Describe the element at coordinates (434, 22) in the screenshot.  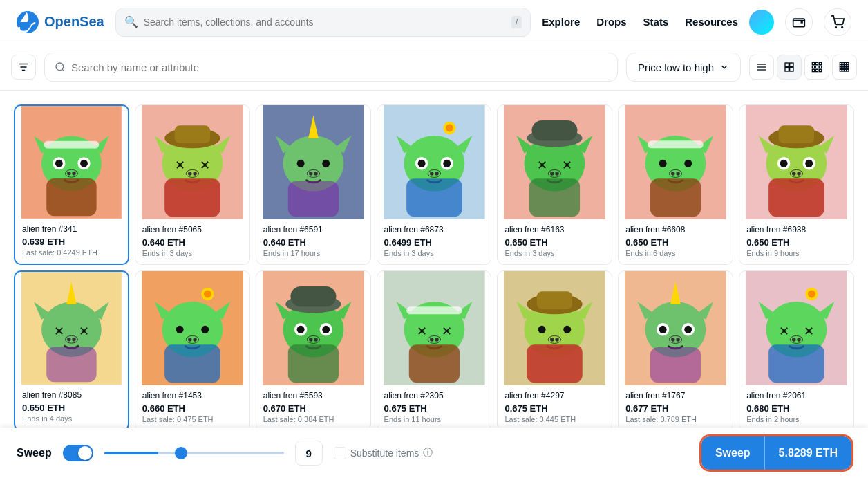
I see `top-navigation: OpenSea 🔍 / Explore Drops Stats Resource…` at that location.